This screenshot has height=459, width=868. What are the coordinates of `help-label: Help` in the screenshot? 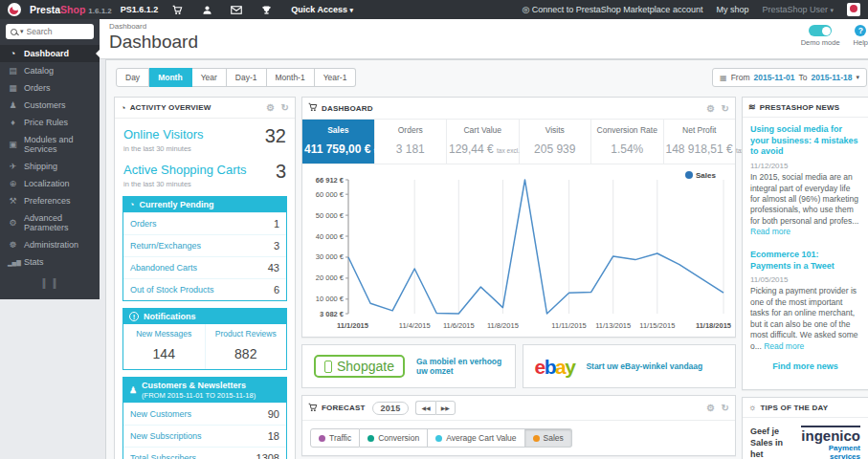 It's located at (861, 42).